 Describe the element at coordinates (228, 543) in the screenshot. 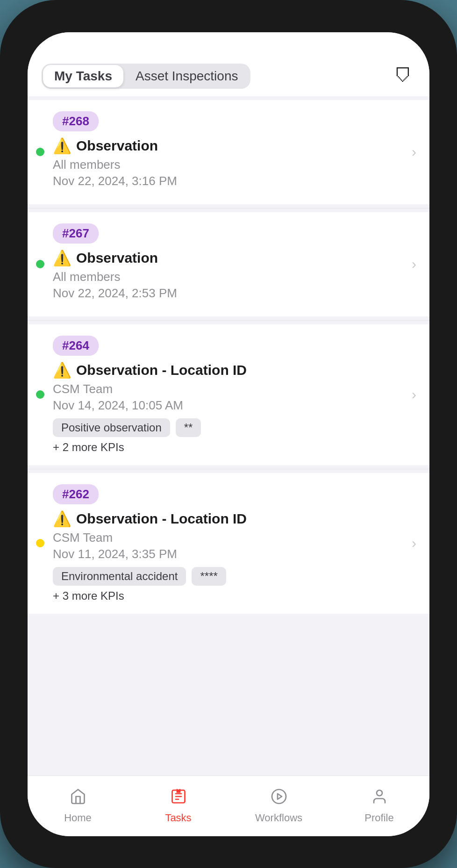

I see `card-262: #262 ⚠️ Observation - Location ID CSM Te…` at that location.